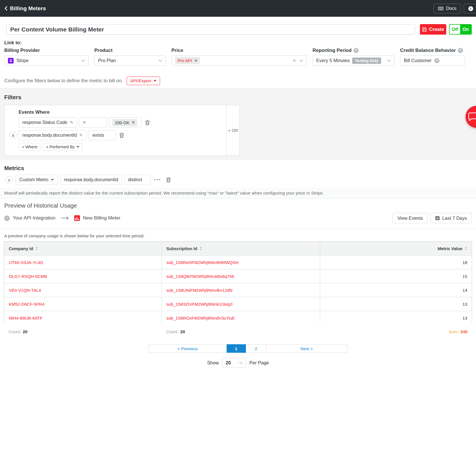  Describe the element at coordinates (60, 147) in the screenshot. I see `add-performed-by-label: + Performed By` at that location.